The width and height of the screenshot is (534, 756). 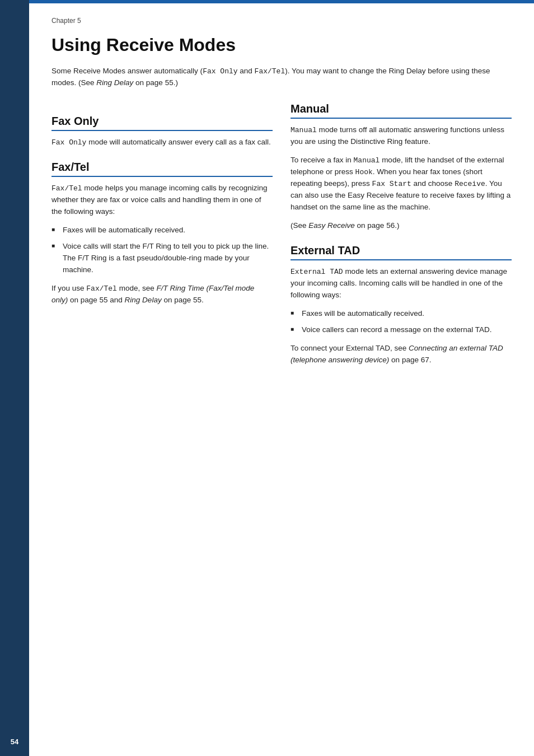 I want to click on manual-code1: Manual, so click(x=303, y=130).